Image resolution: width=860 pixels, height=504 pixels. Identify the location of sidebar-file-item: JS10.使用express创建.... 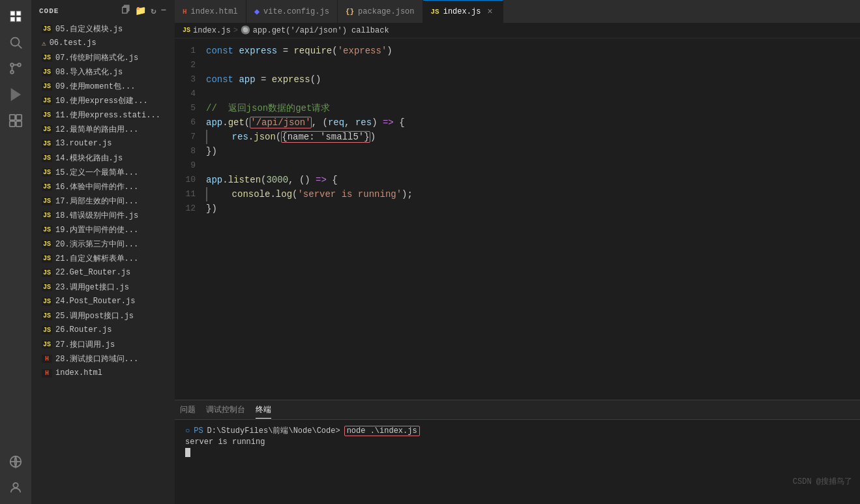
(103, 100).